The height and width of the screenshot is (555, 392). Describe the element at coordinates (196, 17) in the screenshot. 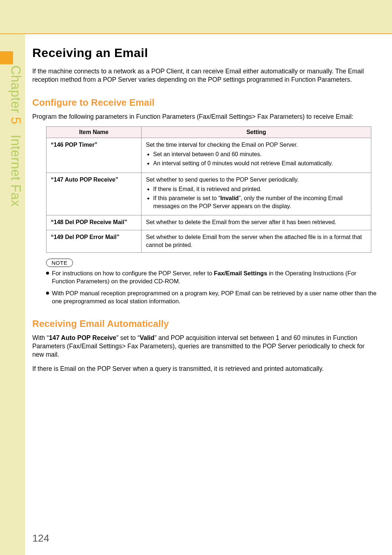

I see `top-band` at that location.